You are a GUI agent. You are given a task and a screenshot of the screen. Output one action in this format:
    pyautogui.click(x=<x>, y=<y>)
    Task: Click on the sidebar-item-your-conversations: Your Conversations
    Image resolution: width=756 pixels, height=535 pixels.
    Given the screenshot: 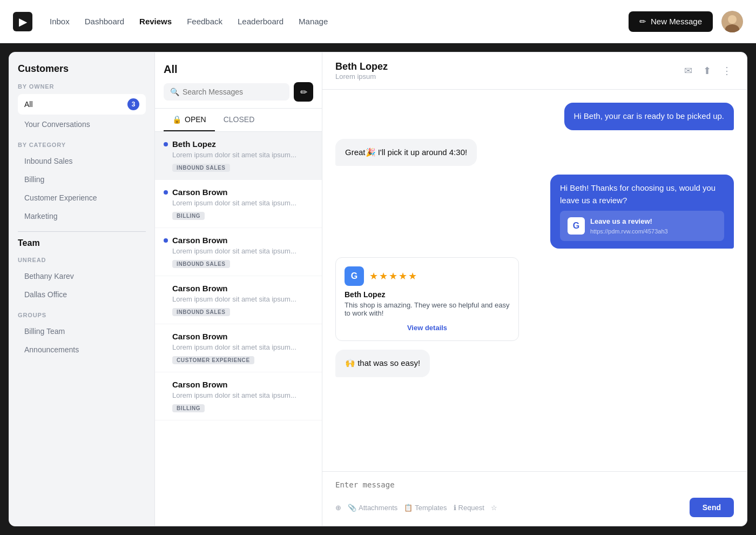 What is the action you would take?
    pyautogui.click(x=82, y=124)
    